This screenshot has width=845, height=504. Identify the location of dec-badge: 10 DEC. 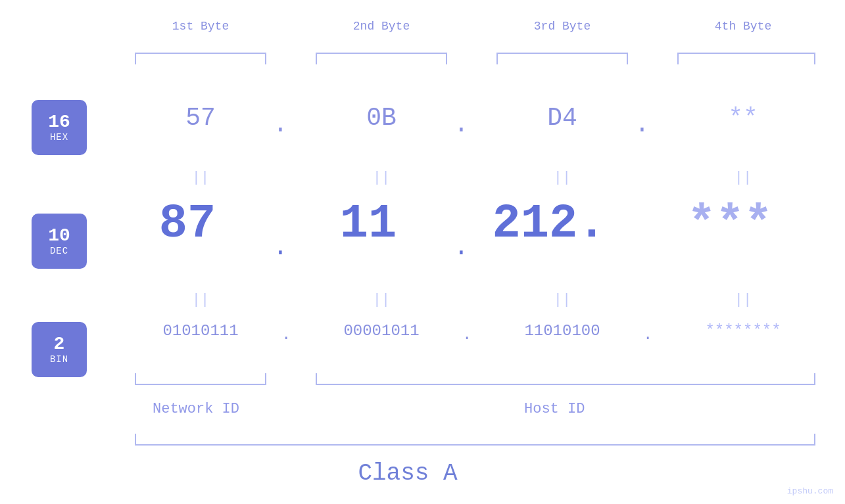
(59, 241).